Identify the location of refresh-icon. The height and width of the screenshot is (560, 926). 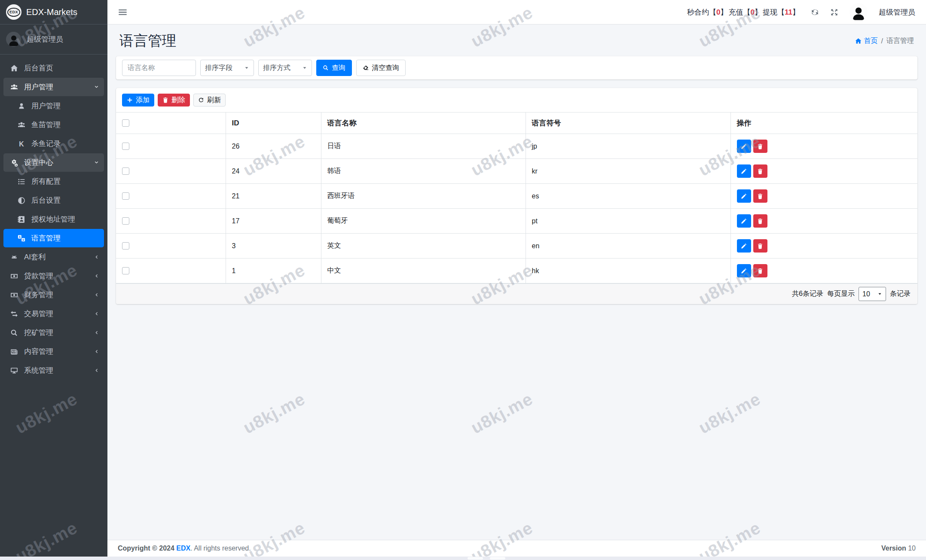
(815, 12).